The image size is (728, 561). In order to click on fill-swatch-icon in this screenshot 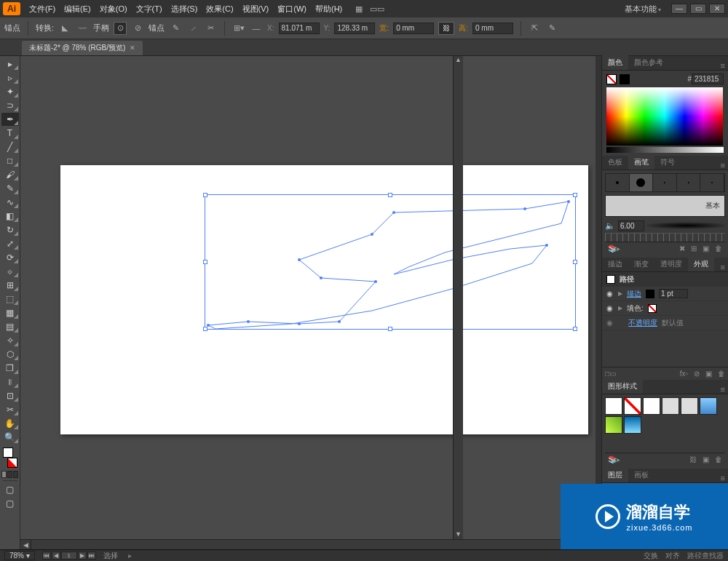, I will do `click(612, 79)`.